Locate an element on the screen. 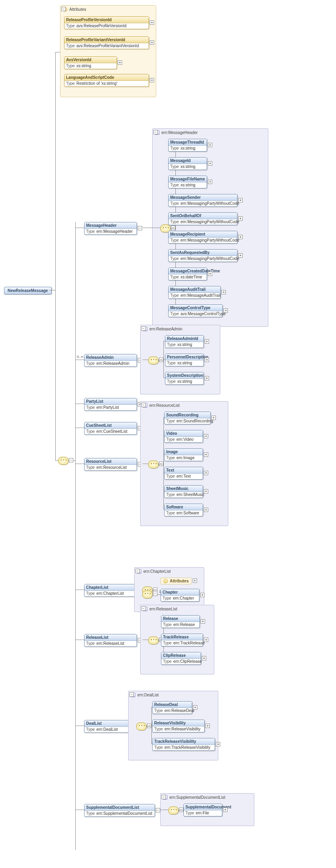  sub-node: MessageAuditTrailTypeern:MessageAuditTra… is located at coordinates (195, 292).